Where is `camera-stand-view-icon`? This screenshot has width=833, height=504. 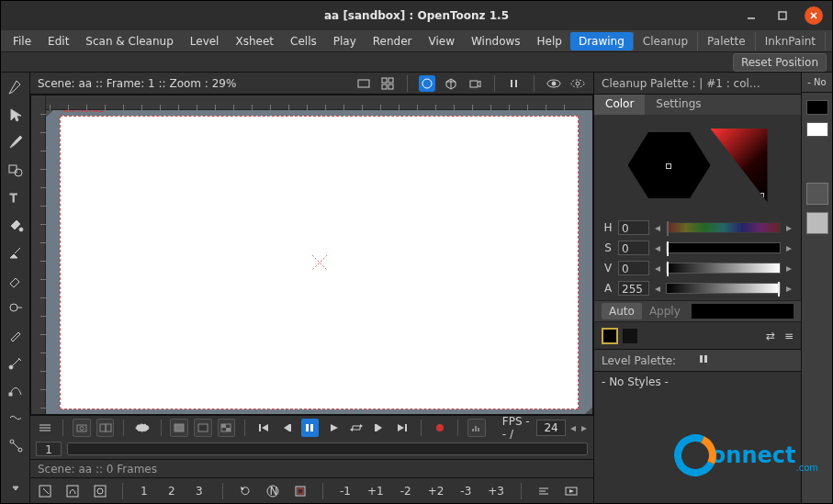
camera-stand-view-icon is located at coordinates (427, 84).